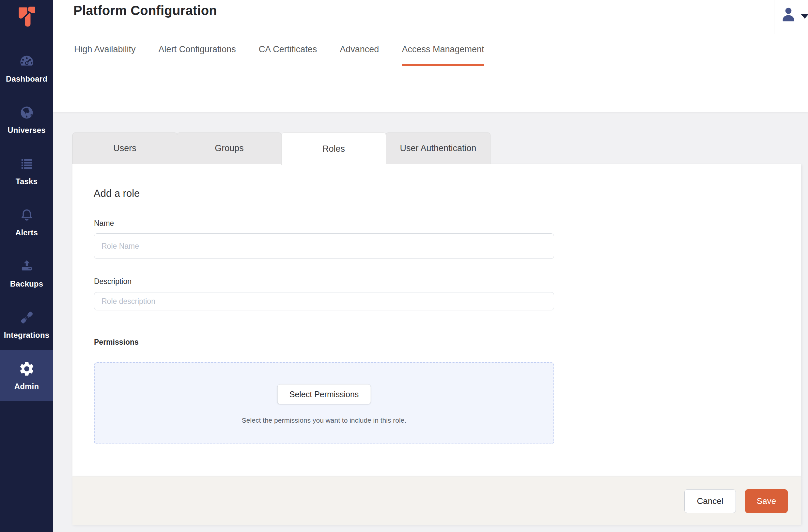 The height and width of the screenshot is (532, 808). What do you see at coordinates (334, 149) in the screenshot?
I see `subtab-roles: Roles` at bounding box center [334, 149].